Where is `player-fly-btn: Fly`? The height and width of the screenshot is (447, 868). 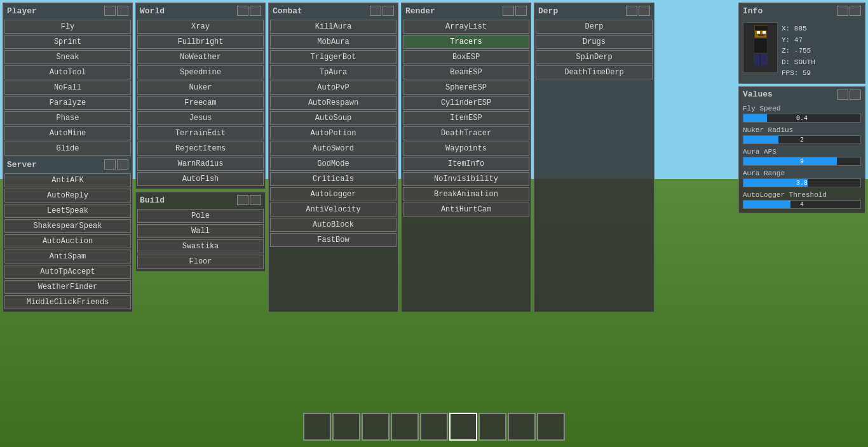
player-fly-btn: Fly is located at coordinates (67, 27).